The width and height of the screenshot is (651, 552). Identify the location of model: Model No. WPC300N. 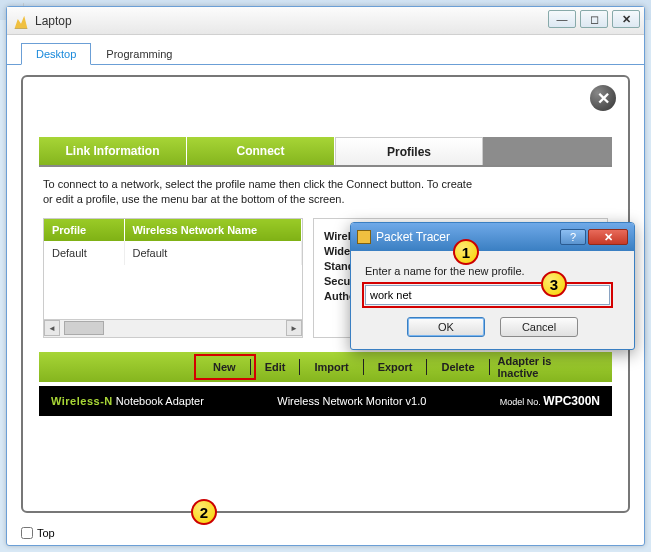
(550, 401).